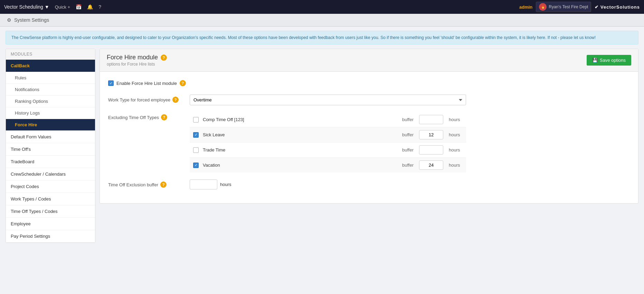 The image size is (644, 294). Describe the element at coordinates (196, 135) in the screenshot. I see `sick-leave-checkbox` at that location.